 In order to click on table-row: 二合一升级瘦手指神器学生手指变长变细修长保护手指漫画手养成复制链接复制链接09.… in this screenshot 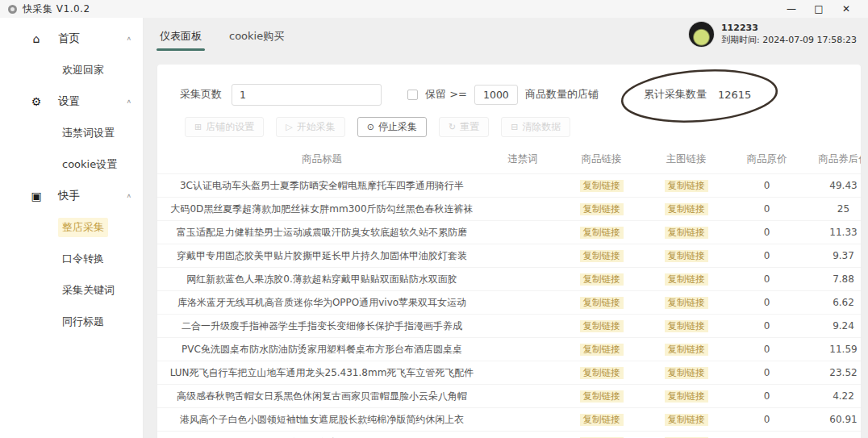, I will do `click(509, 326)`.